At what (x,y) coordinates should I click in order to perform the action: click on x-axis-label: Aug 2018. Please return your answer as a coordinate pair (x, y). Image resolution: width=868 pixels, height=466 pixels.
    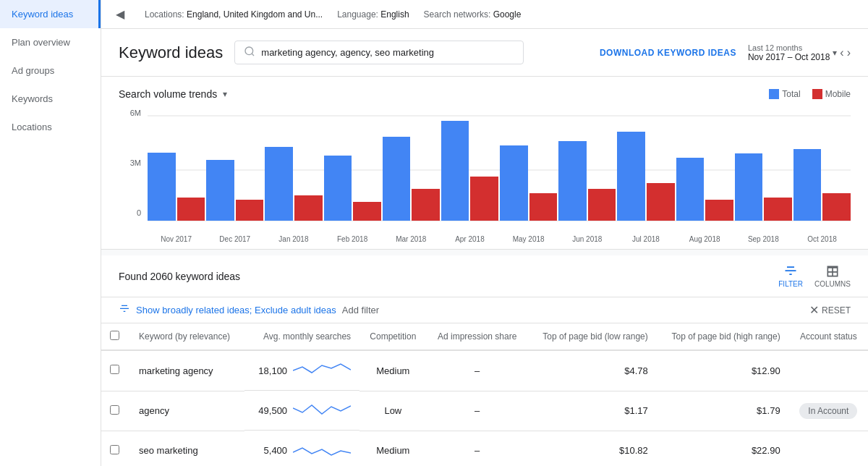
    Looking at the image, I should click on (705, 239).